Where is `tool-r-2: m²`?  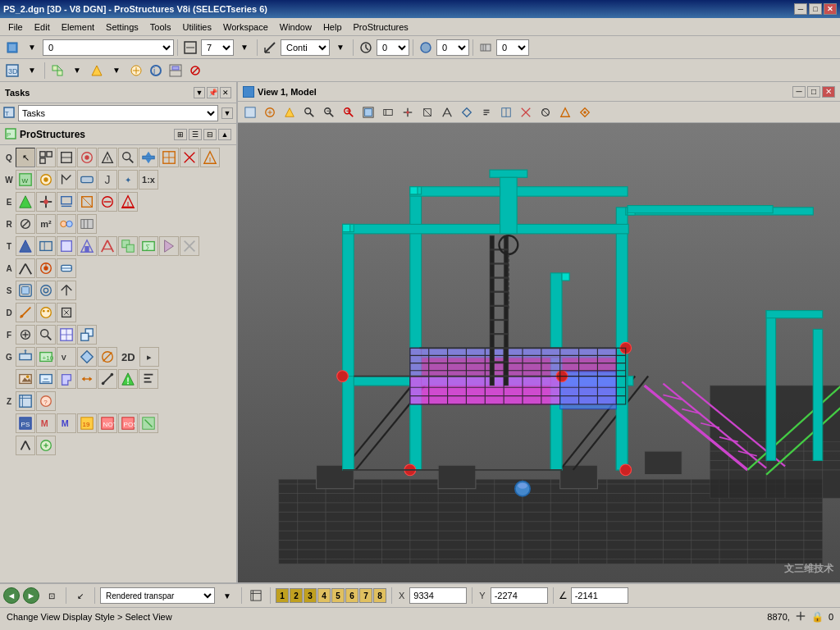 tool-r-2: m² is located at coordinates (46, 224).